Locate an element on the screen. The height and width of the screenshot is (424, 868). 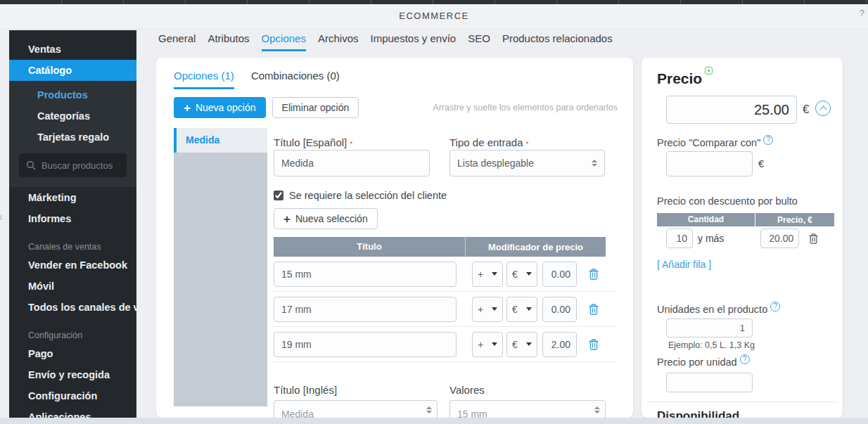
tab-seo: SEO is located at coordinates (479, 42).